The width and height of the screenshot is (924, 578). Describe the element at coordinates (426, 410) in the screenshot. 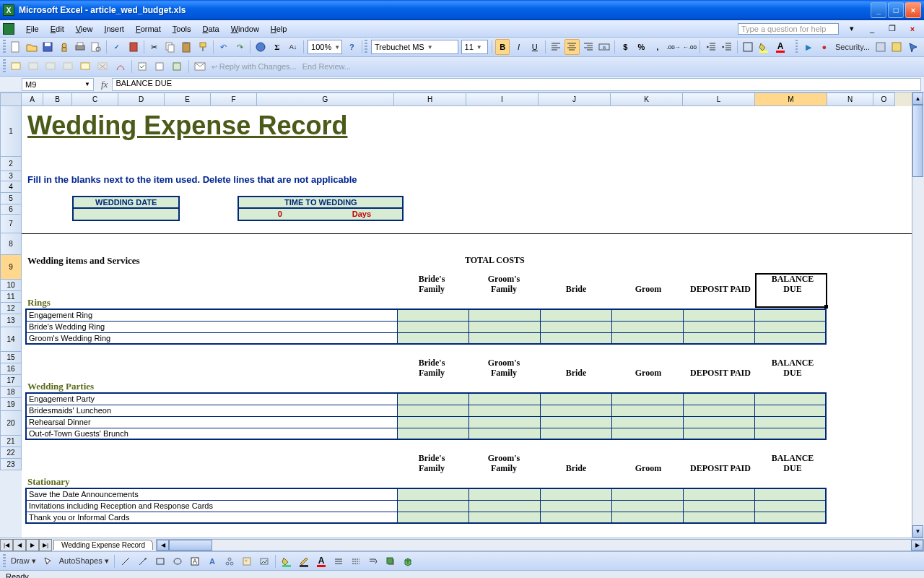

I see `table-row: Bridesmaids' Luncheon` at that location.